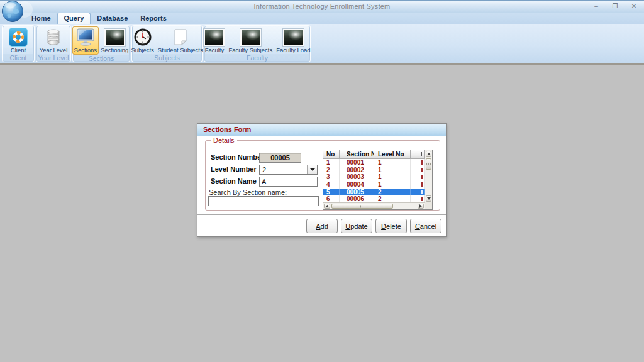 The width and height of the screenshot is (644, 362). Describe the element at coordinates (421, 206) in the screenshot. I see `scroll-right-button` at that location.